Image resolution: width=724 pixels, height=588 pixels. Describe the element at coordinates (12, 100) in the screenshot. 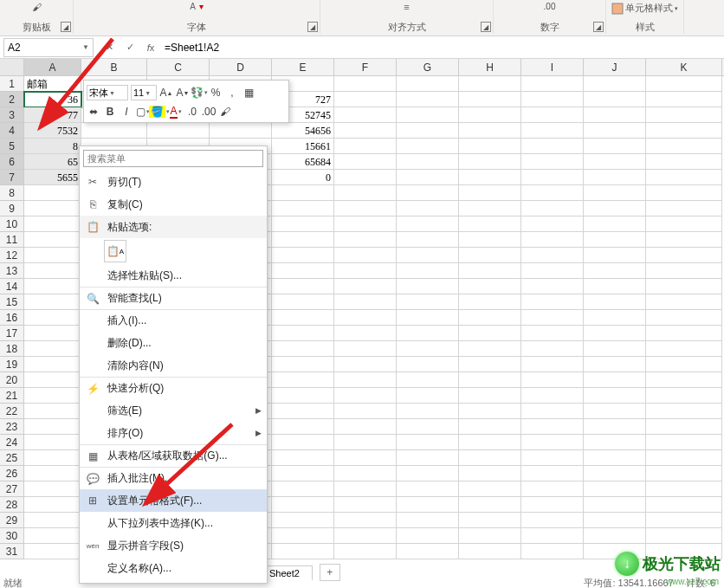

I see `row-header: 2` at that location.